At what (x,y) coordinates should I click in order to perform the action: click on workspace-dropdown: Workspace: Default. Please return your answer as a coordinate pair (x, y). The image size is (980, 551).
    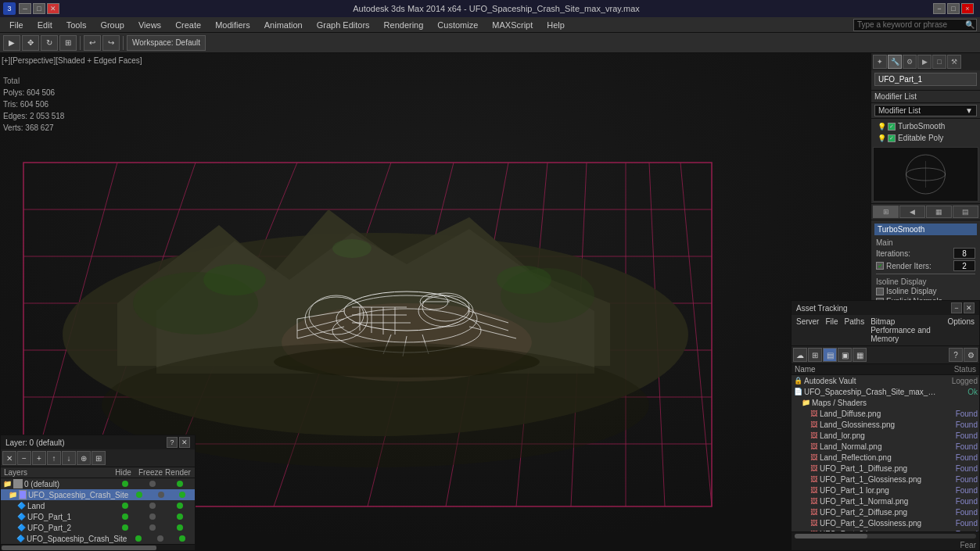
    Looking at the image, I should click on (166, 43).